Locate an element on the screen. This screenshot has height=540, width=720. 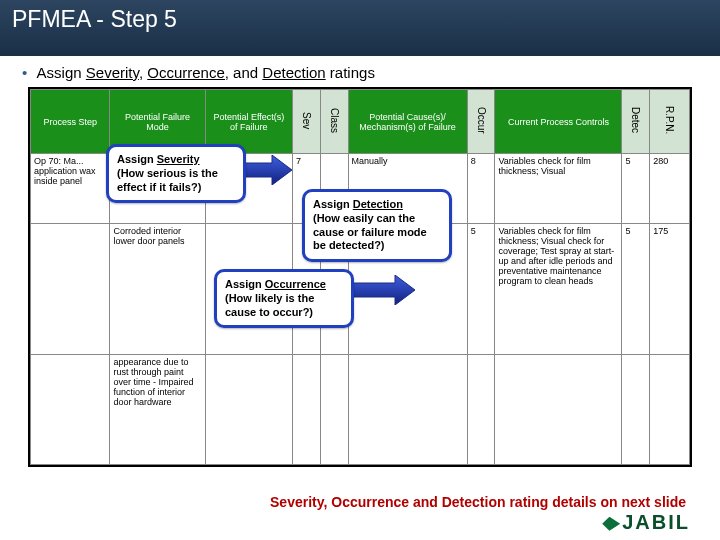
th-occur-label: Occur is located at coordinates (482, 120).